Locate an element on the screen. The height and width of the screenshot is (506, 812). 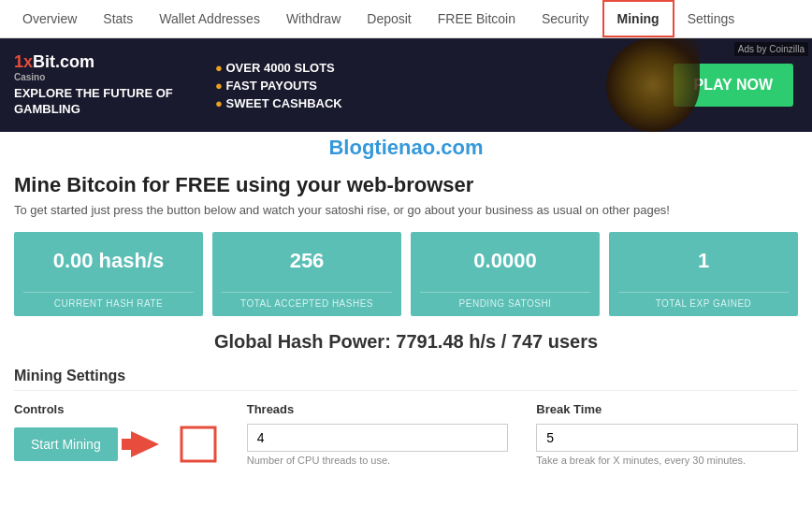
settings-row: Controls Start Mining is located at coordinates (406, 434).